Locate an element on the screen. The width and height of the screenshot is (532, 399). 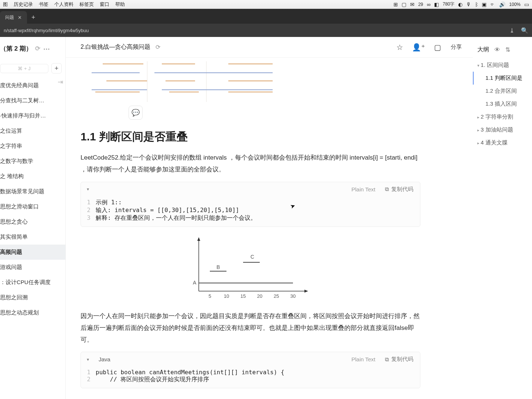
doc-header: 2.白银挑战—贪心高频问题 ⟳ ☆ 👤⁺ ▢ 分享 is located at coordinates (269, 47).